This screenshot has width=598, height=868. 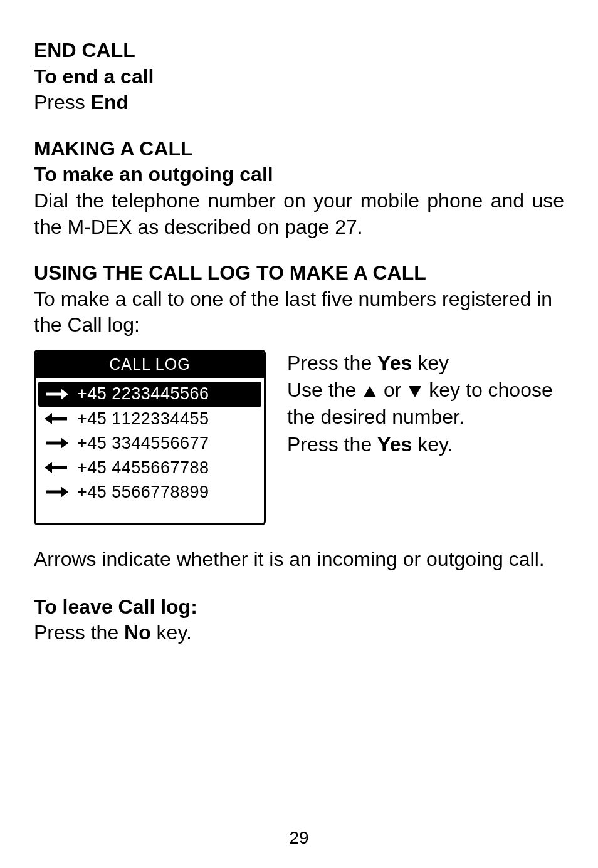 I want to click on making-call-heading: MAKING A CALL, so click(x=299, y=149).